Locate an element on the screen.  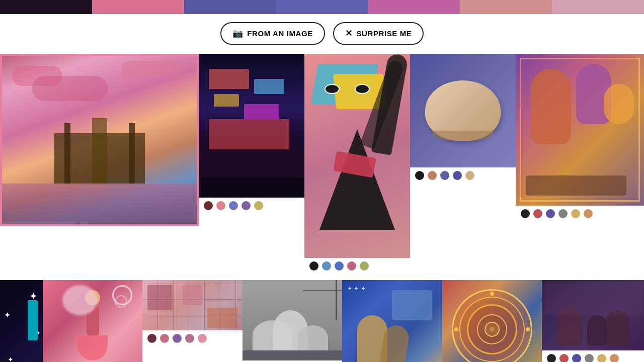
from-image-label: FROM AN IMAGE is located at coordinates (280, 33).